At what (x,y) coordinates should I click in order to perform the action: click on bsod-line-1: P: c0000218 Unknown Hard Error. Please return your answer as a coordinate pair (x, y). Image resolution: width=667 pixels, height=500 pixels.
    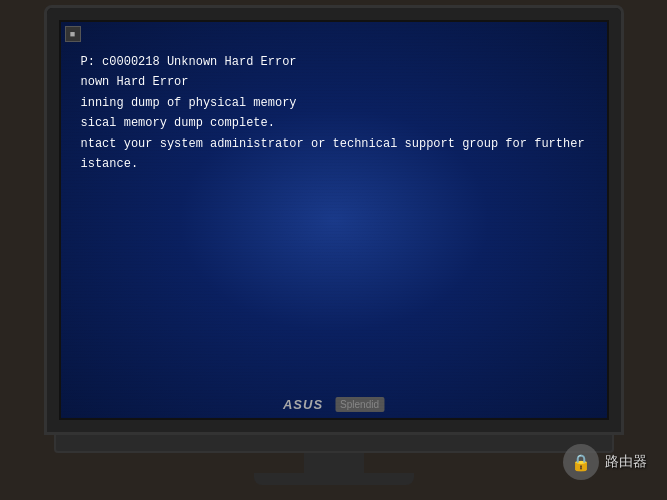
    Looking at the image, I should click on (334, 62).